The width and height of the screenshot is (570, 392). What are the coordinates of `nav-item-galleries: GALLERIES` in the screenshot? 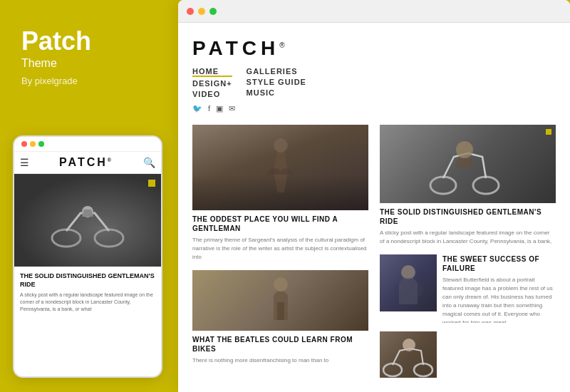 It's located at (276, 71).